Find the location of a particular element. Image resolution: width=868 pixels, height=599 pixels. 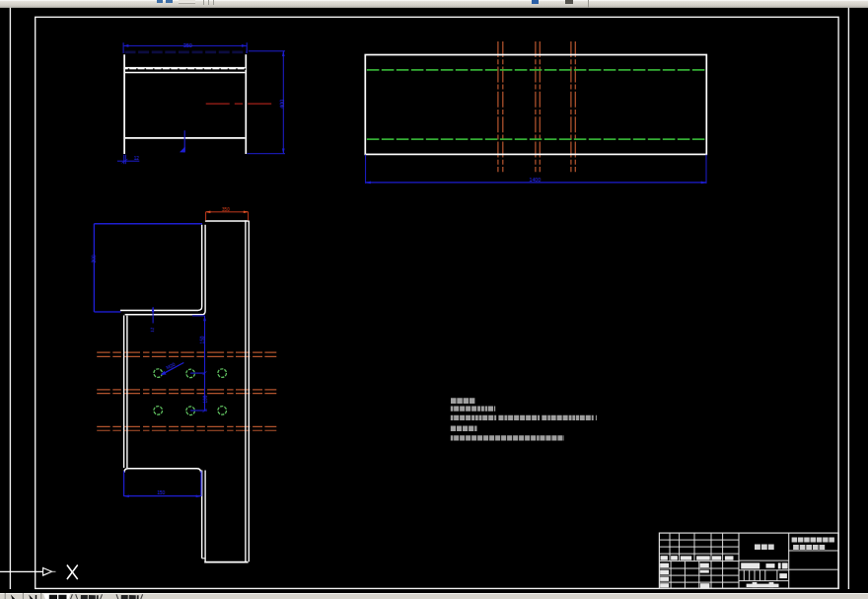

svg-text: 100 is located at coordinates (205, 399).